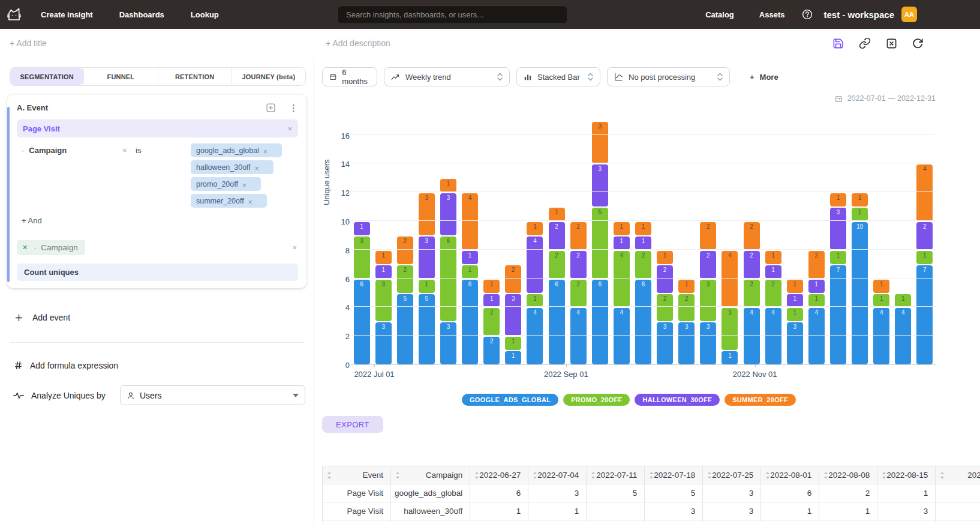 The height and width of the screenshot is (524, 980). Describe the element at coordinates (452, 14) in the screenshot. I see `search-input` at that location.